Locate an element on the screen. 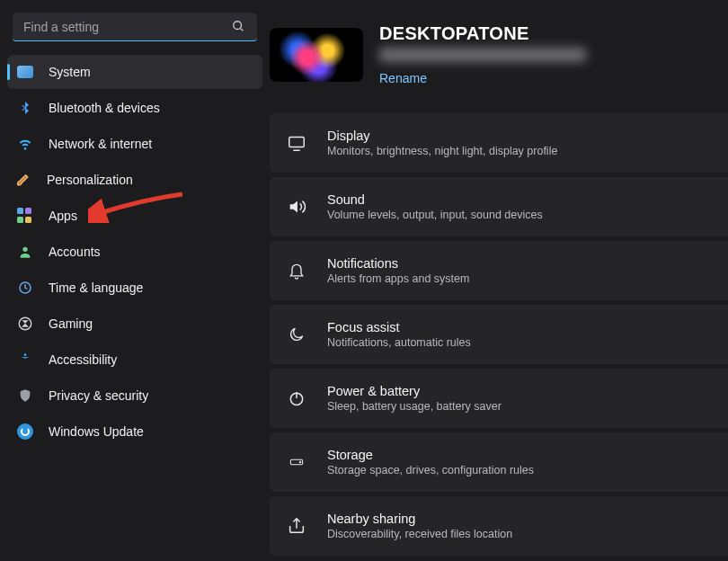 This screenshot has width=728, height=561. sidebar-item-label: Privacy & security is located at coordinates (99, 396).